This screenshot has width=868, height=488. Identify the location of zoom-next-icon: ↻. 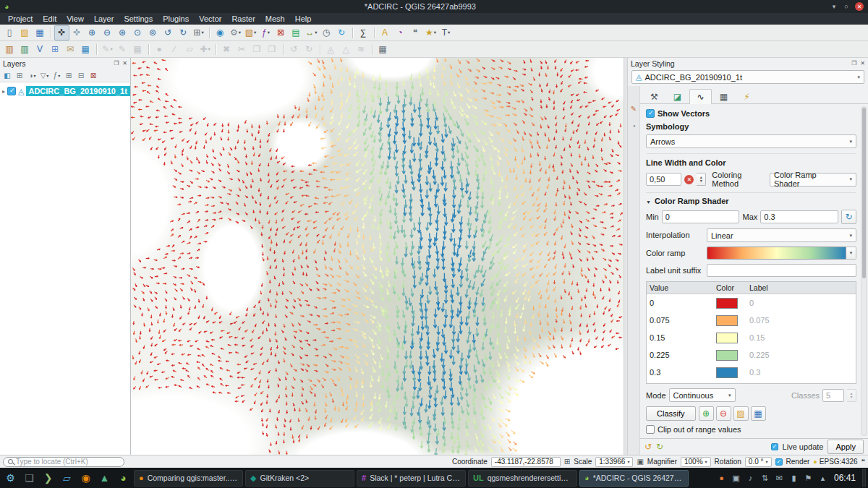
(184, 33).